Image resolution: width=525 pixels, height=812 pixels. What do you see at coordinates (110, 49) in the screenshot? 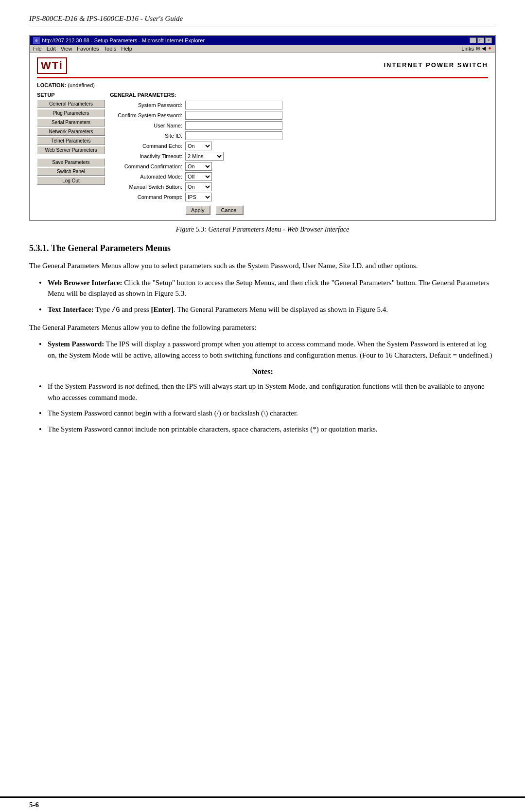
I see `menu-tools: Tools` at bounding box center [110, 49].